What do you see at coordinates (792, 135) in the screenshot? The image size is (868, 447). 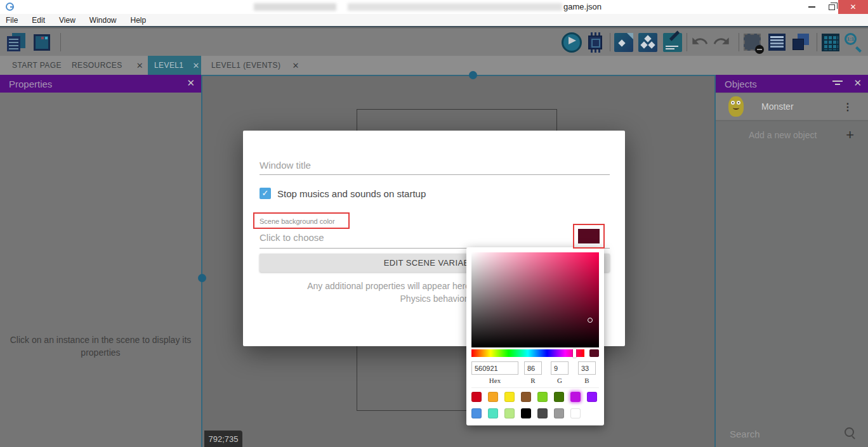 I see `add-object-row: Add a new object +` at bounding box center [792, 135].